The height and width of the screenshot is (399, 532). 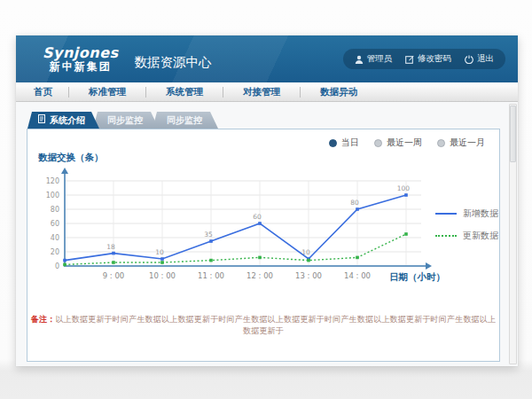 What do you see at coordinates (184, 92) in the screenshot?
I see `nav-item-system-mgmt: 系统管理` at bounding box center [184, 92].